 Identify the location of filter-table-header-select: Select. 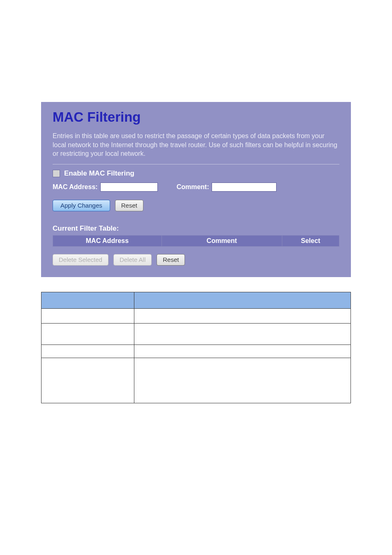
(311, 241).